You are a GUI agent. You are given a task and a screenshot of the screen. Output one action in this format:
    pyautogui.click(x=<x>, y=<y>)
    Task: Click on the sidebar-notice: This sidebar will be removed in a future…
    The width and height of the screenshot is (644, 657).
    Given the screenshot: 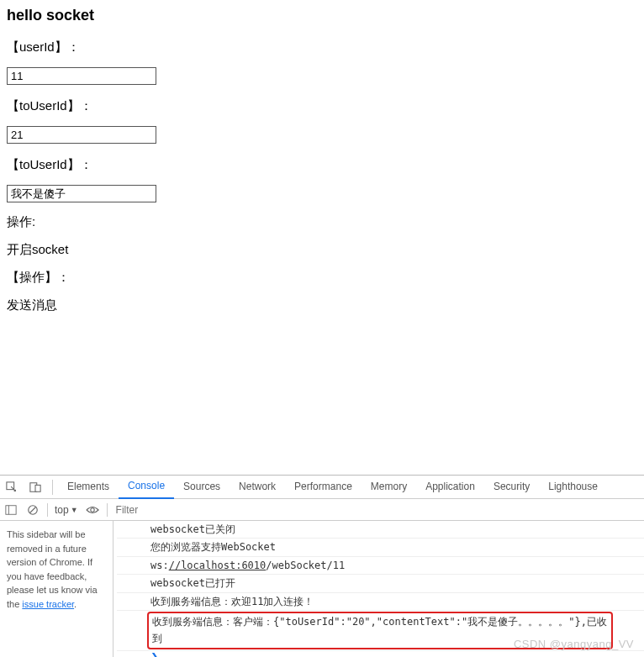 What is the action you would take?
    pyautogui.click(x=57, y=589)
    